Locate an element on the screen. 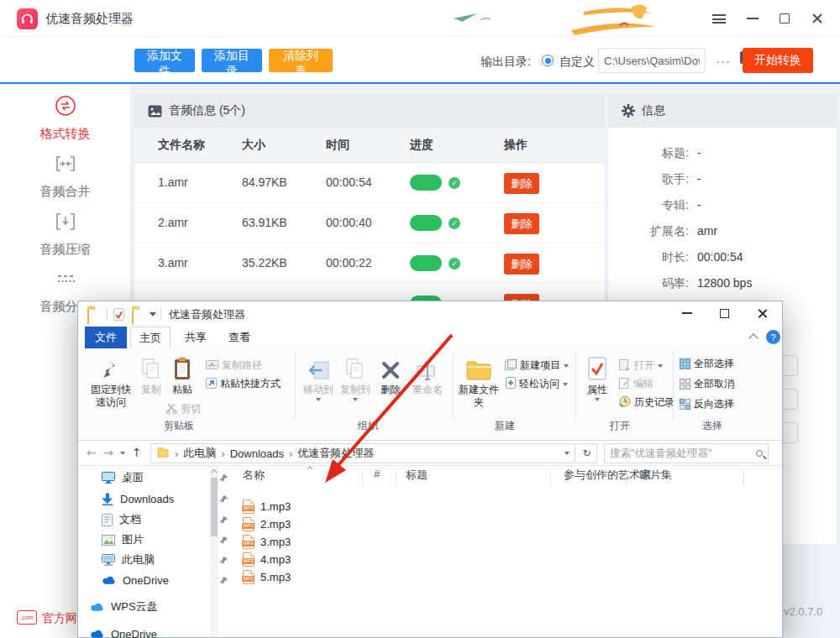 This screenshot has width=840, height=638. qat-dropdown-icon is located at coordinates (153, 314).